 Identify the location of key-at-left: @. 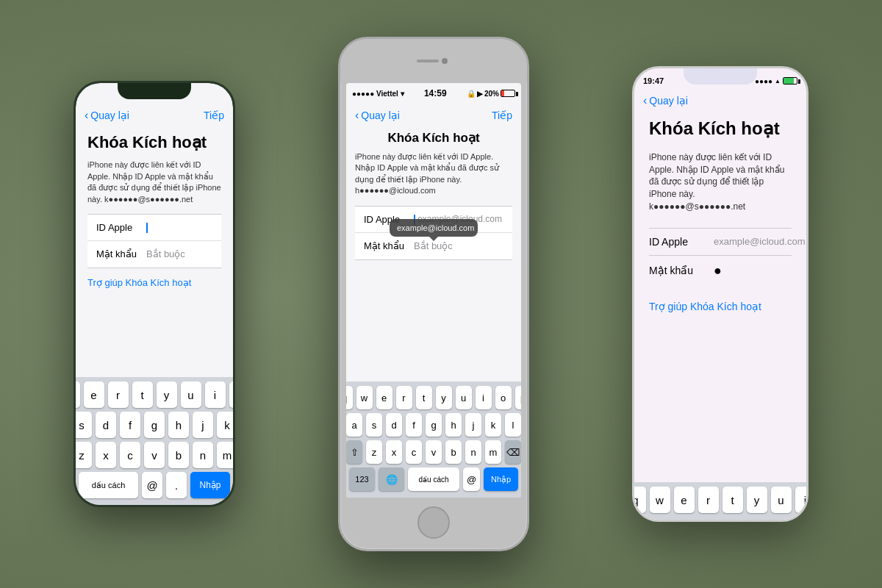
(152, 485).